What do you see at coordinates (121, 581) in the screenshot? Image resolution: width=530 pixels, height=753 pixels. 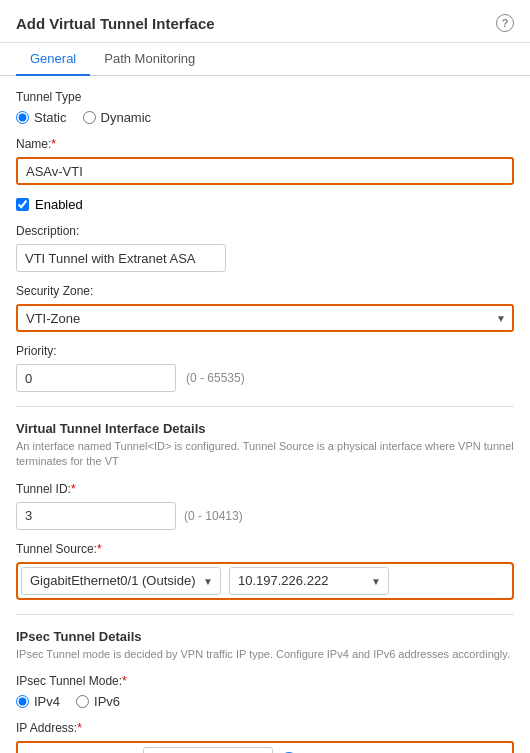 I see `tunnel-source-interface-wrapper: GigabitEthernet0/1 (Outside) ▼` at bounding box center [121, 581].